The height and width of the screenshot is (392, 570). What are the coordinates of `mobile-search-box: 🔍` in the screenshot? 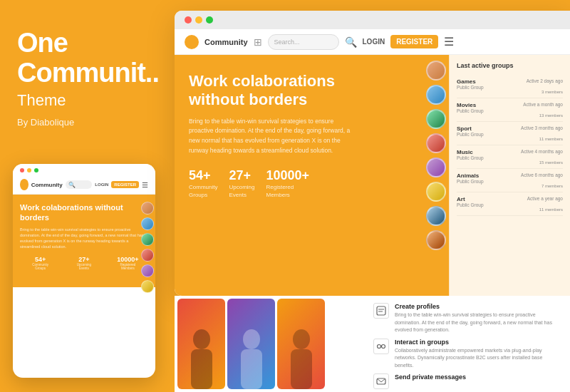 It's located at (79, 185).